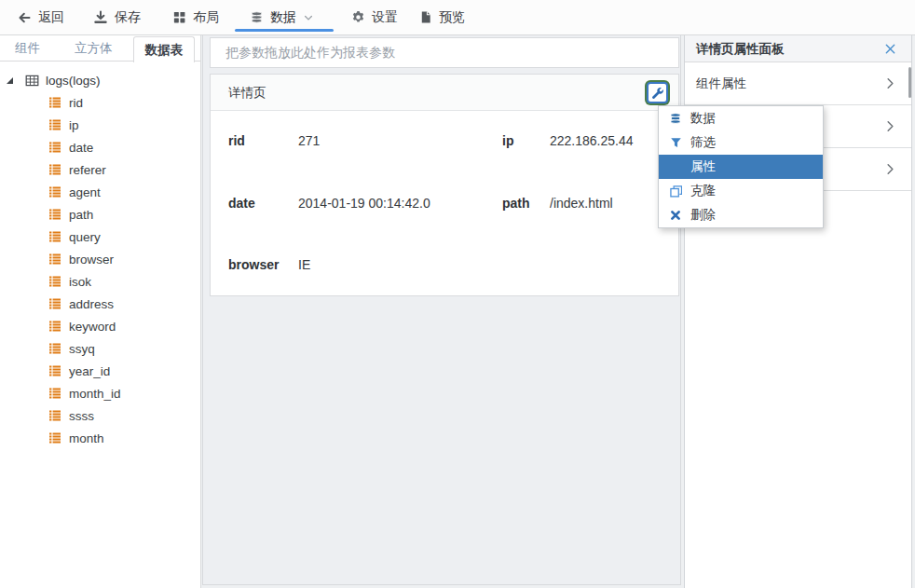 The height and width of the screenshot is (588, 915). I want to click on tree-field-label: isok, so click(80, 281).